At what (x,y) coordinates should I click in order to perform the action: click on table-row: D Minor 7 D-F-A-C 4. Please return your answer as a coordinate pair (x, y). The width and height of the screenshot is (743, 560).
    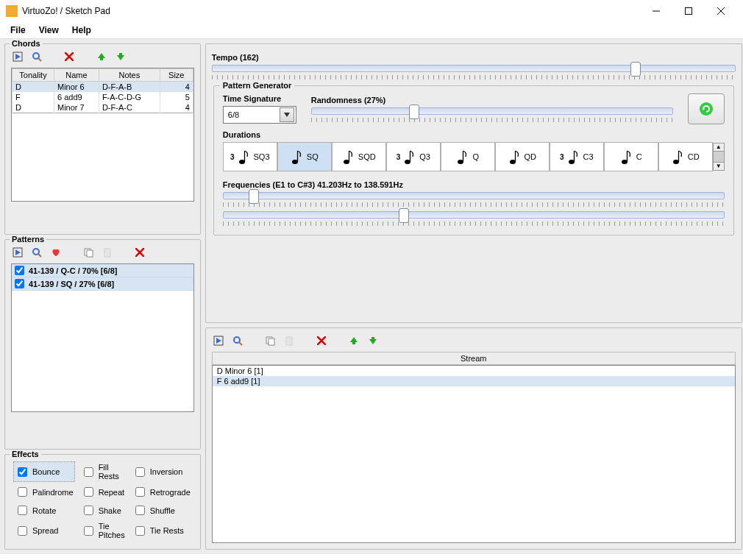
    Looking at the image, I should click on (103, 107).